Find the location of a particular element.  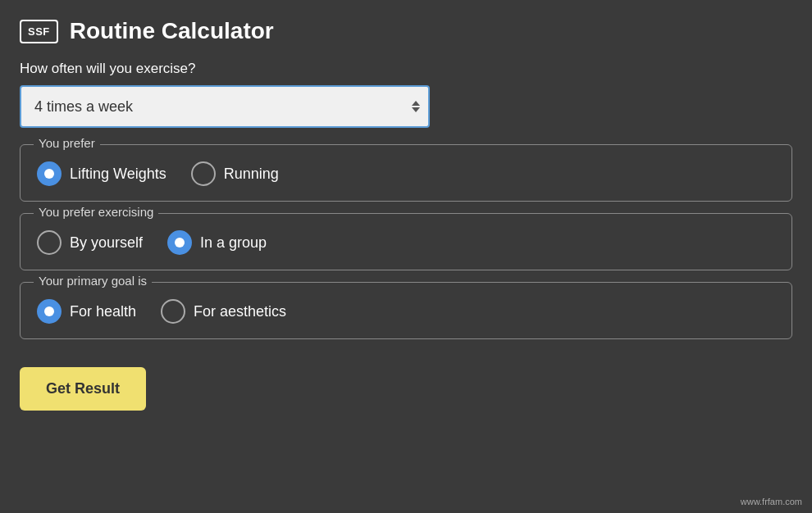

exercising-by-yourself-label: By yourself is located at coordinates (107, 243).